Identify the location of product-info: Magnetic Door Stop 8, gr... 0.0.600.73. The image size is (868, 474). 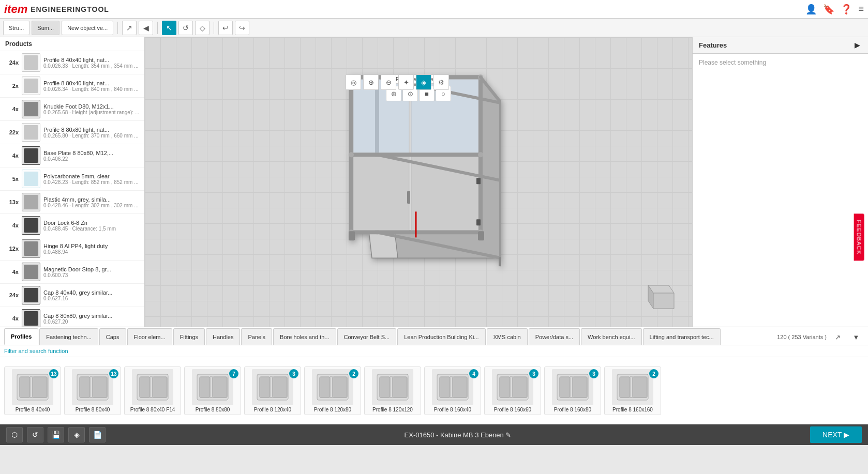
(92, 272).